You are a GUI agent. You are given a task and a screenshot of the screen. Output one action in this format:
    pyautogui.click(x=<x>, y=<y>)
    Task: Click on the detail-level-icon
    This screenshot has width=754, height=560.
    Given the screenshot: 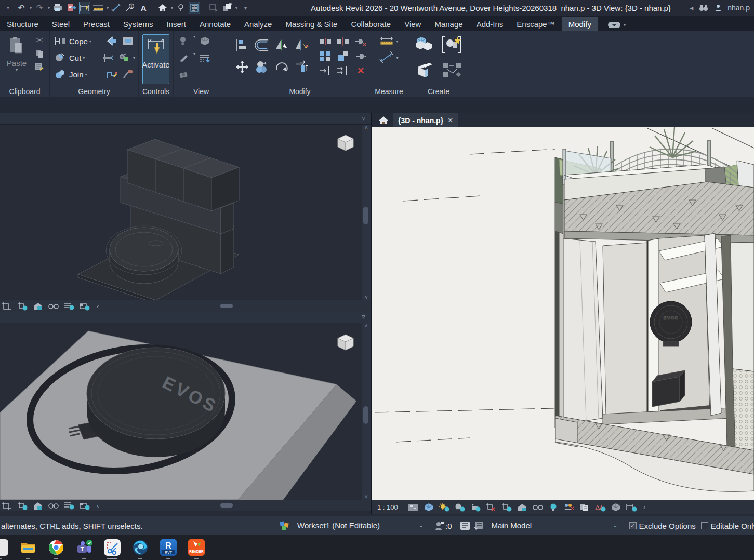 What is the action you would take?
    pyautogui.click(x=413, y=507)
    